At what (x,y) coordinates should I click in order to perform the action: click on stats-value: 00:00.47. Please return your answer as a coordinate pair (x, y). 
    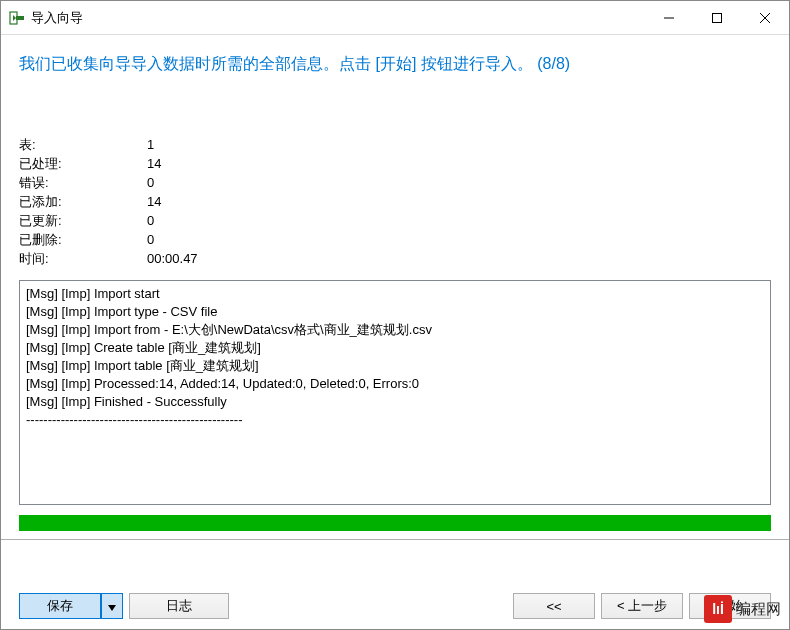
    Looking at the image, I should click on (172, 258).